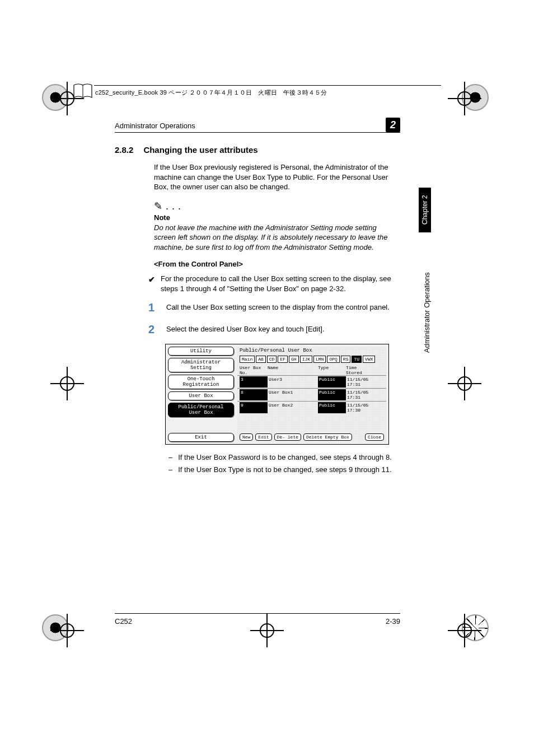 This screenshot has width=534, height=756. I want to click on side-section-label: Administrator Operations, so click(427, 297).